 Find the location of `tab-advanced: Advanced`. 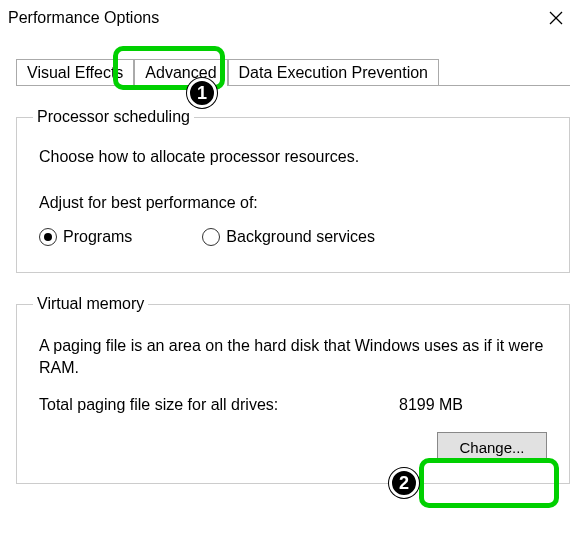

tab-advanced: Advanced is located at coordinates (180, 72).